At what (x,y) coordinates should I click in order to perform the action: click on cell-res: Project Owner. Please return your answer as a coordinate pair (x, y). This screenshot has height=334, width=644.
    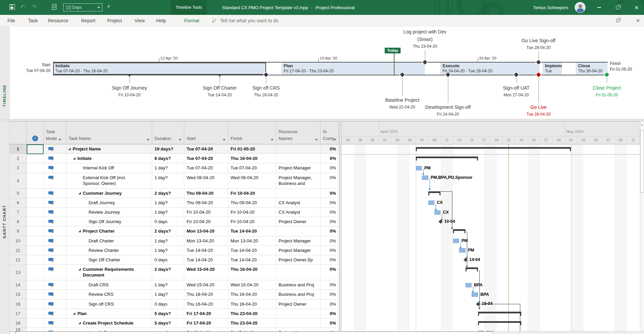
    Looking at the image, I should click on (298, 222).